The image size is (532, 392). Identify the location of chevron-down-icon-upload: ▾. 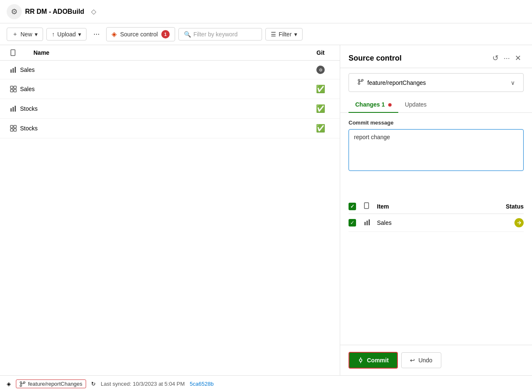
(79, 34).